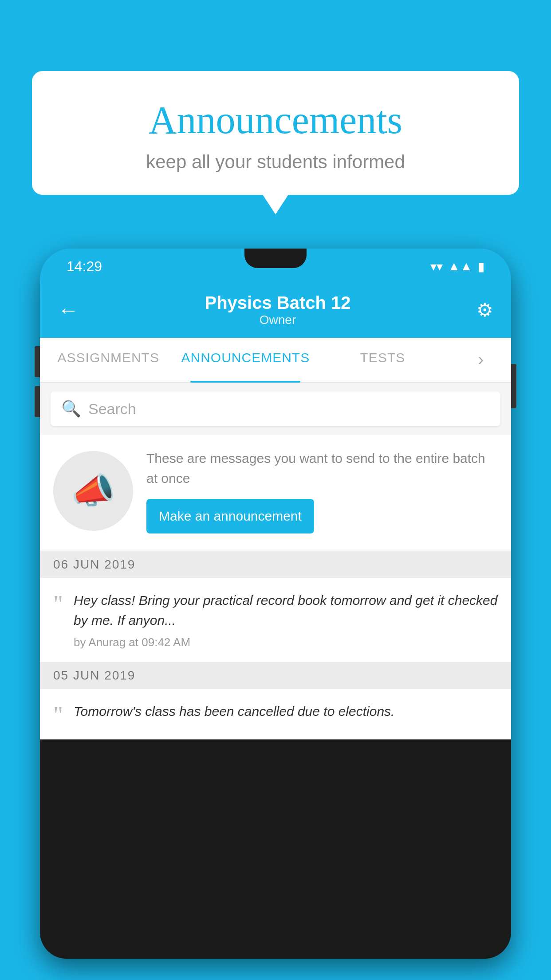  I want to click on status-bar: 14:29 ▾▾ ▲▲ ▮, so click(276, 266).